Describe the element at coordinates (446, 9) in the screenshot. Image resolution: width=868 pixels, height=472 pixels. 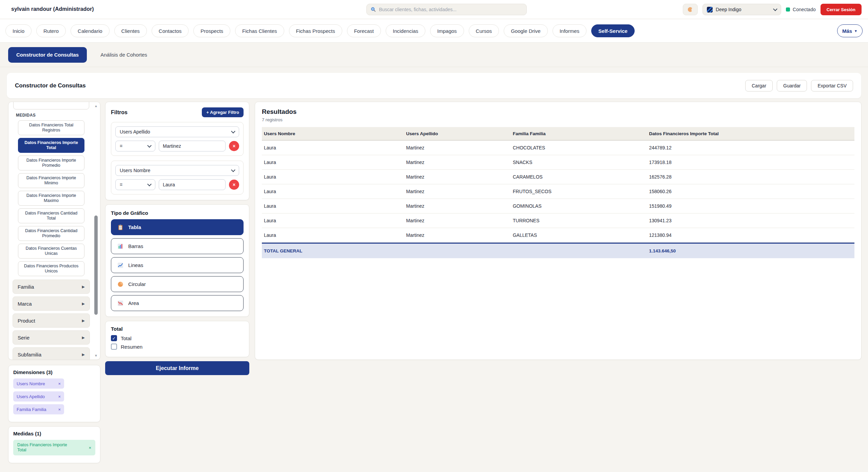
I see `global-search` at that location.